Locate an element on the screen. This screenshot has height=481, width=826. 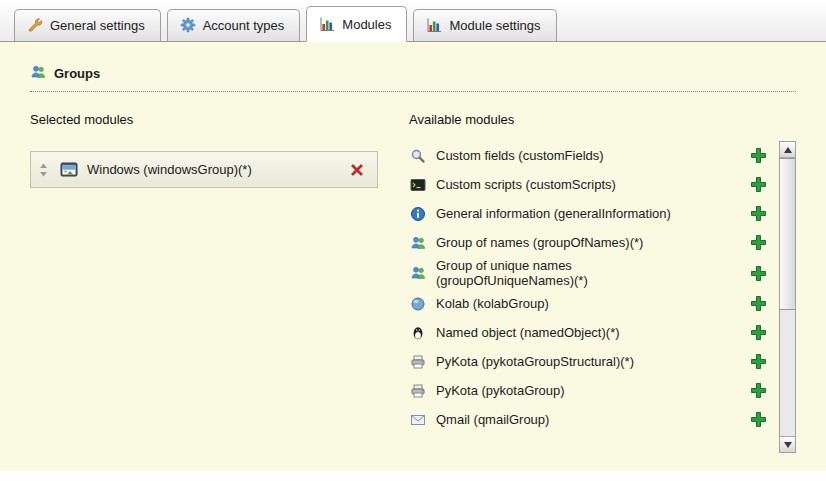
scrollbar-track is located at coordinates (788, 297).